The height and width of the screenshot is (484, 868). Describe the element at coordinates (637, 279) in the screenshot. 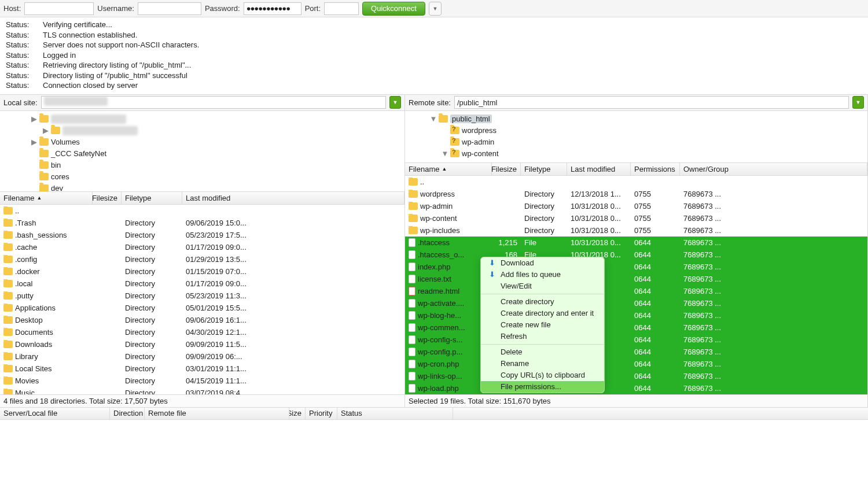

I see `list-item: license.txt8 0...06447689673 ...` at that location.